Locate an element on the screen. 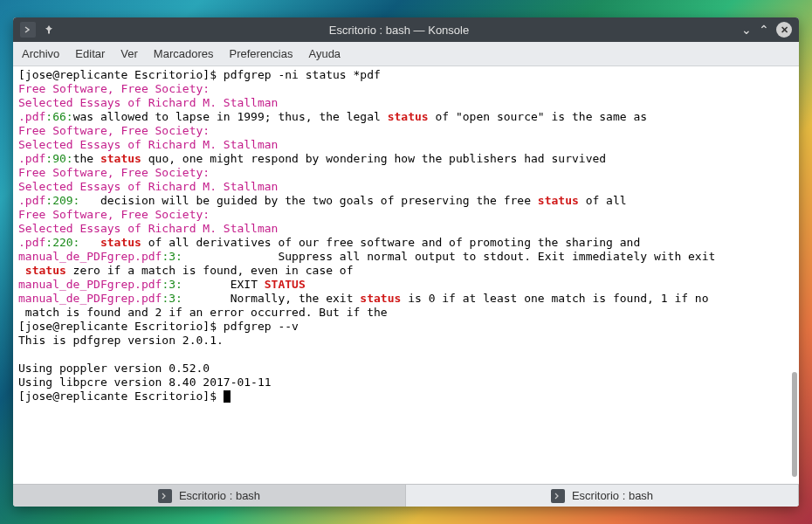  menu-preferencias: Preferencias is located at coordinates (260, 54).